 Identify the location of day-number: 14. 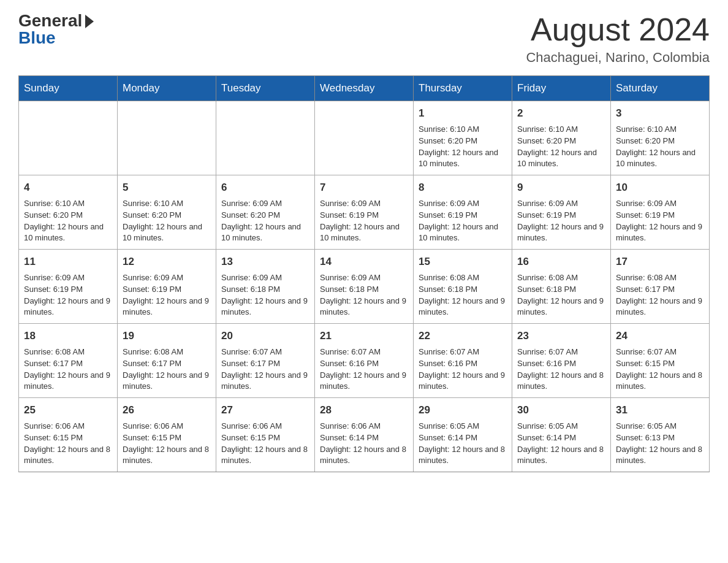
(364, 262).